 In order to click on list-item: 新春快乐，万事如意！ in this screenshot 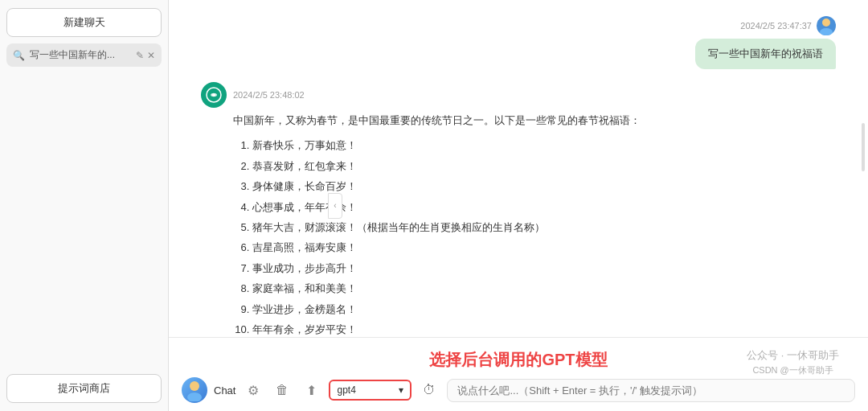, I will do `click(544, 145)`.